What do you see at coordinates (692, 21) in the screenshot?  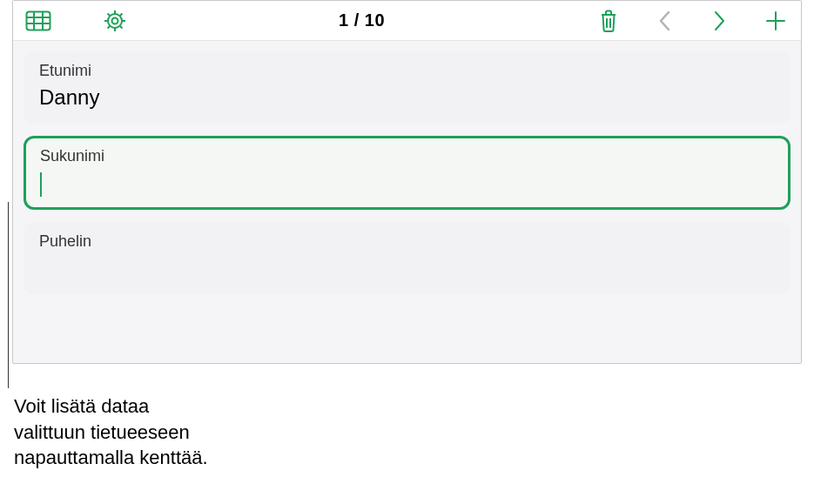 I see `toolbar-right-group` at bounding box center [692, 21].